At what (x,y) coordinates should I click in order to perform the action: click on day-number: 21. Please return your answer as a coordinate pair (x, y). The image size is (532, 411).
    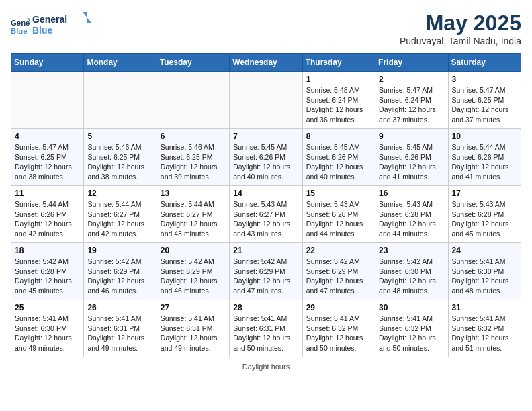
    Looking at the image, I should click on (266, 250).